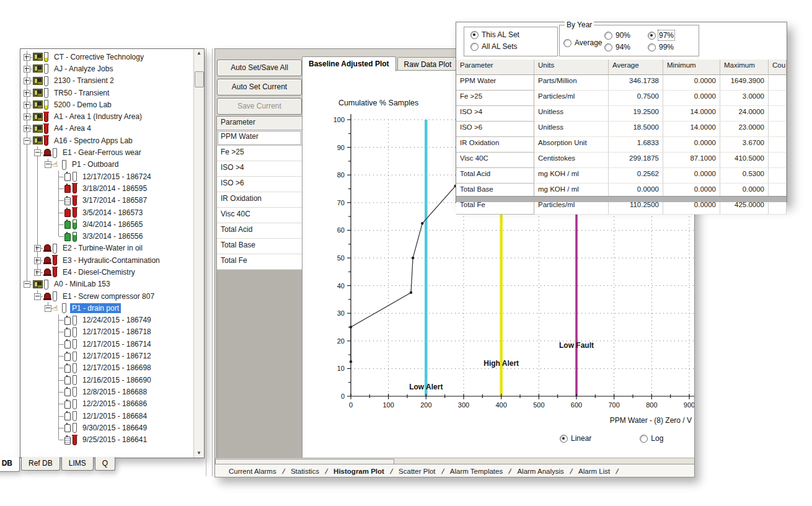 Image resolution: width=812 pixels, height=506 pixels. I want to click on parameter-item: Total Acid, so click(259, 231).